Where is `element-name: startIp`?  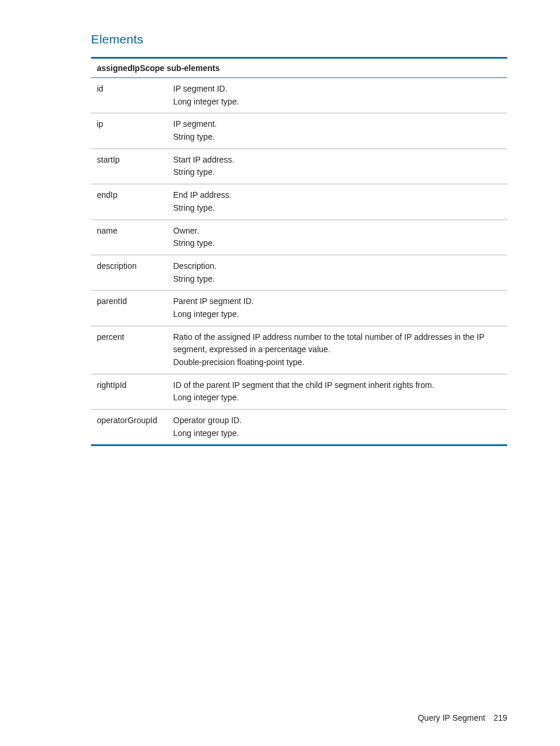 element-name: startIp is located at coordinates (129, 166).